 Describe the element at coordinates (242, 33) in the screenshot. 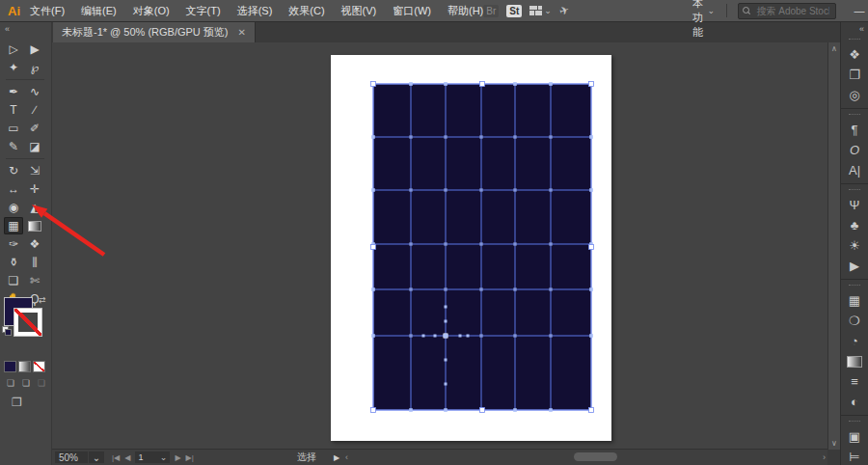

I see `tab-close-icon: ✕` at that location.